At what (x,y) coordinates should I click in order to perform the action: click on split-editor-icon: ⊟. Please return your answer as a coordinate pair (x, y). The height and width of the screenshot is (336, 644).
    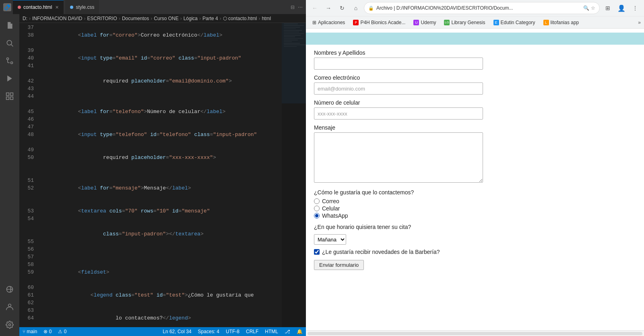
    Looking at the image, I should click on (293, 7).